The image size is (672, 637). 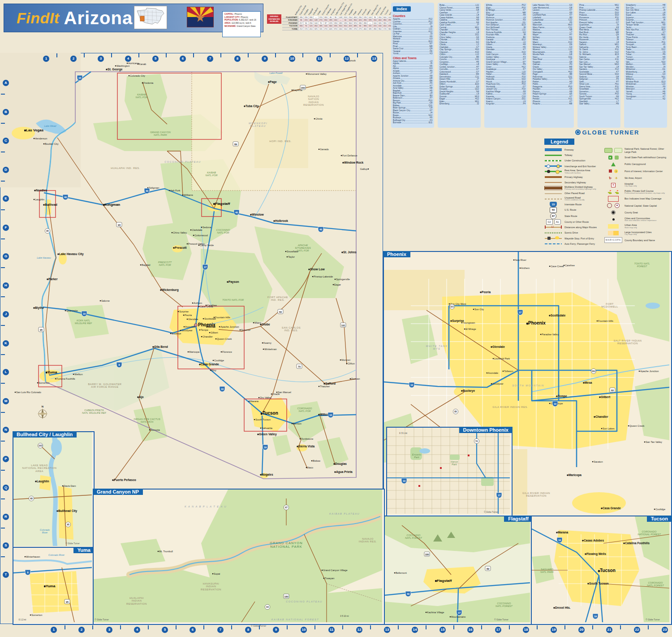 I want to click on area-label: HUALAPAI IND. RES., so click(x=125, y=168).